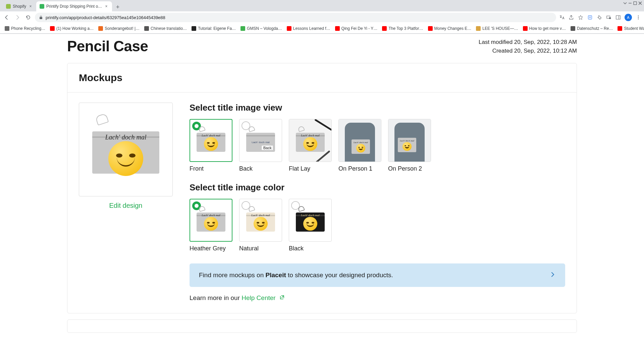  What do you see at coordinates (571, 17) in the screenshot?
I see `share-icon` at bounding box center [571, 17].